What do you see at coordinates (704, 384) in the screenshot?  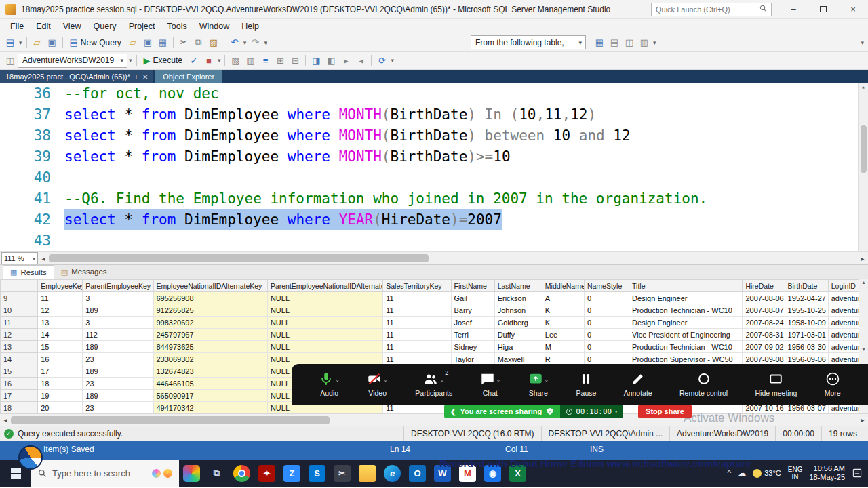 I see `zoom-control-remote-control: Remote control` at bounding box center [704, 384].